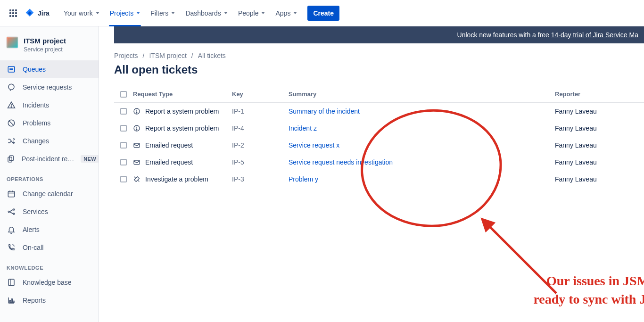 This screenshot has height=322, width=644. What do you see at coordinates (50, 174) in the screenshot?
I see `sidebar: ITSM project Service project Queues Serv…` at bounding box center [50, 174].